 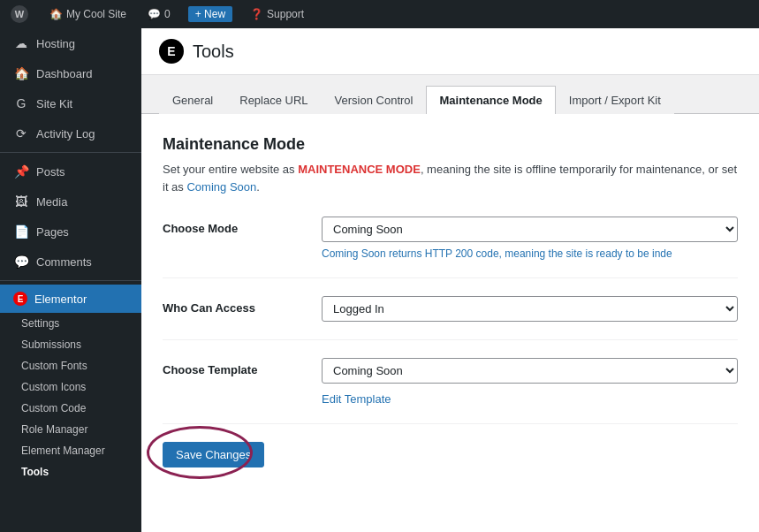 I want to click on tab-maintenance-mode: Maintenance Mode, so click(x=490, y=100).